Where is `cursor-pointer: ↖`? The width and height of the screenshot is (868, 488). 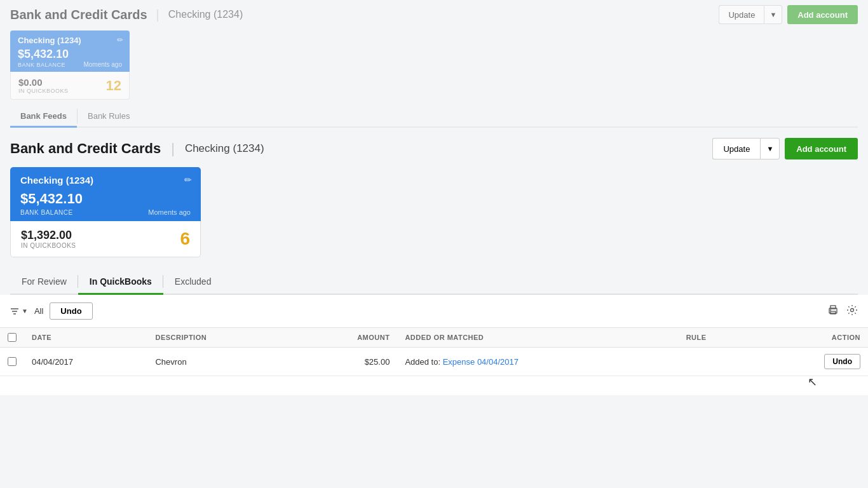
cursor-pointer: ↖ is located at coordinates (812, 382).